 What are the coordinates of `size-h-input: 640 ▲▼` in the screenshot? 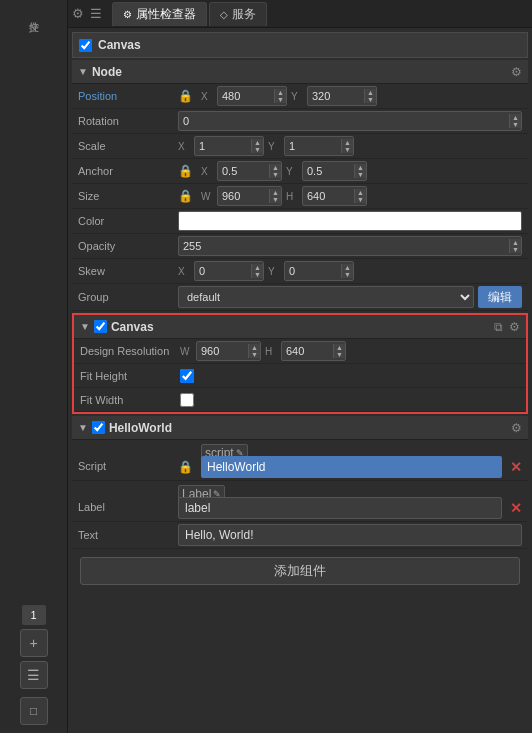 It's located at (334, 196).